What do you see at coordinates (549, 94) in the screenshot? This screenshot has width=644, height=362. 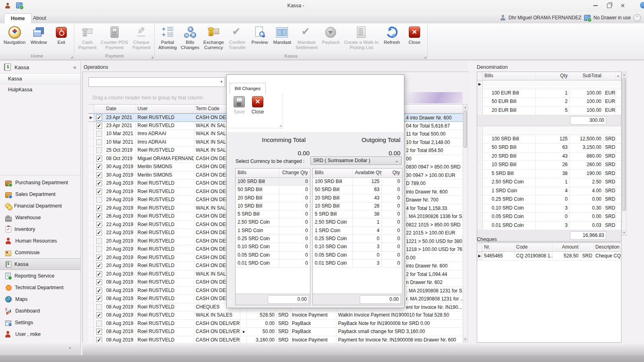 I see `denomination-row: 100 EUR Bill1100.00EUR` at bounding box center [549, 94].